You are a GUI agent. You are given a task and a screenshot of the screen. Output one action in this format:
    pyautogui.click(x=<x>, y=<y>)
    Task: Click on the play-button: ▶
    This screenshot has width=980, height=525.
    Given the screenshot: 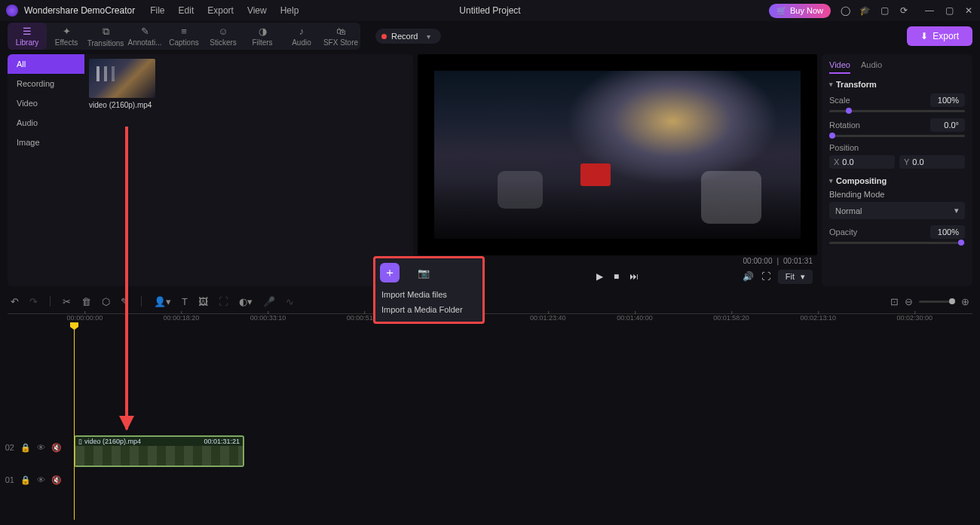 What is the action you would take?
    pyautogui.click(x=600, y=276)
    